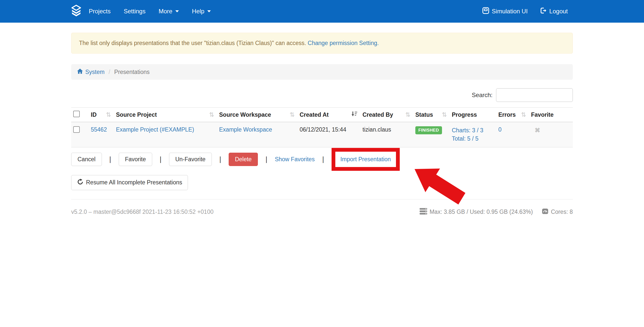  Describe the element at coordinates (80, 135) in the screenshot. I see `row-select-cell` at that location.